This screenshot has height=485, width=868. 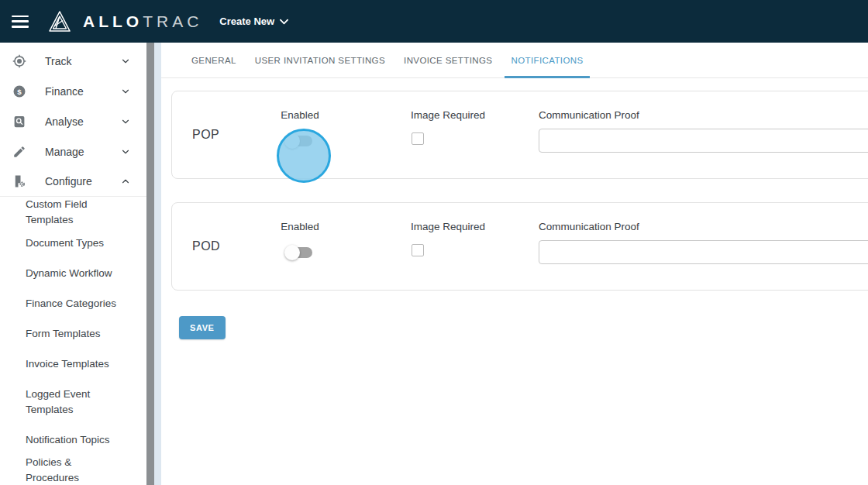 I want to click on pop-image-required-checkbox, so click(x=418, y=139).